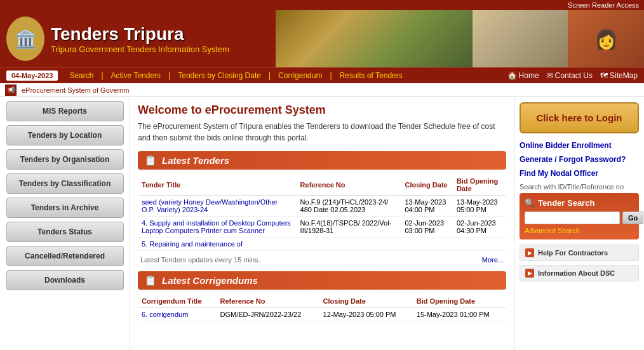 The height and width of the screenshot is (350, 644). I want to click on tender-title-2: 5. Repairing and maintenance of, so click(192, 244).